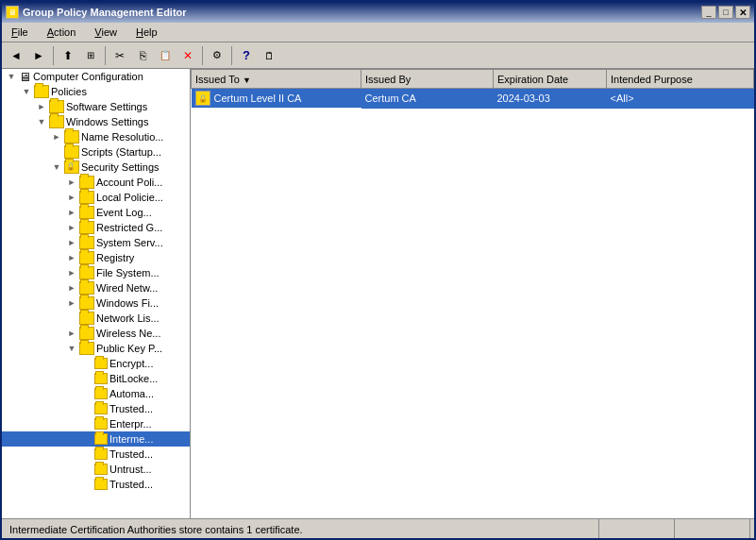  What do you see at coordinates (217, 56) in the screenshot?
I see `properties-button: ⚙` at bounding box center [217, 56].